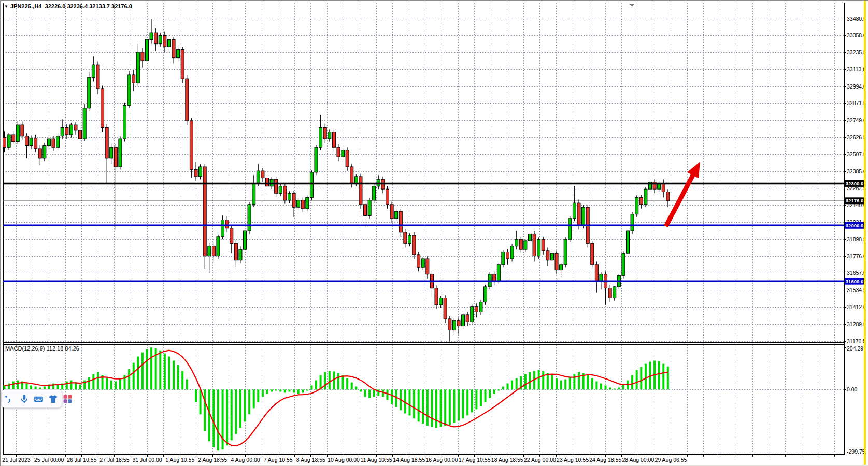 The height and width of the screenshot is (466, 868). I want to click on pen-icon, so click(9, 399).